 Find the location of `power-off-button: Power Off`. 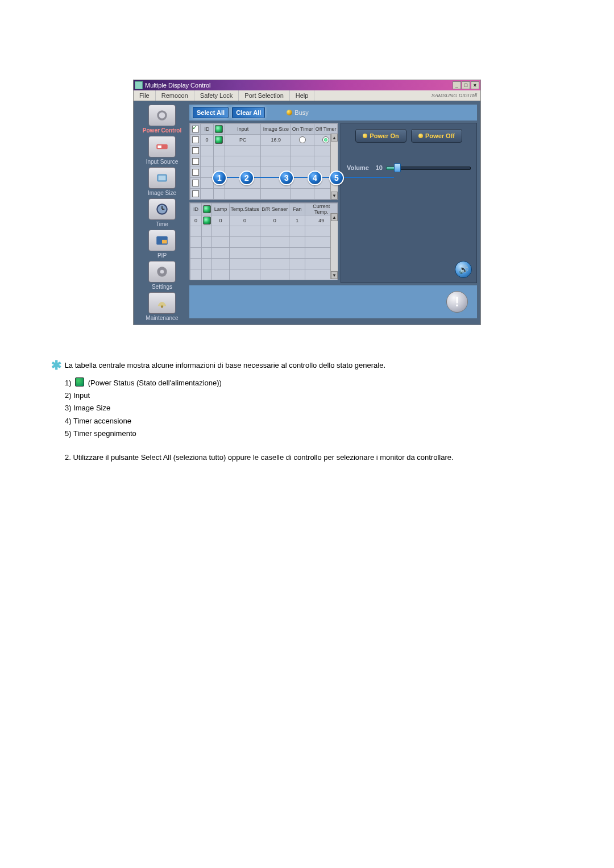

power-off-button: Power Off is located at coordinates (437, 136).